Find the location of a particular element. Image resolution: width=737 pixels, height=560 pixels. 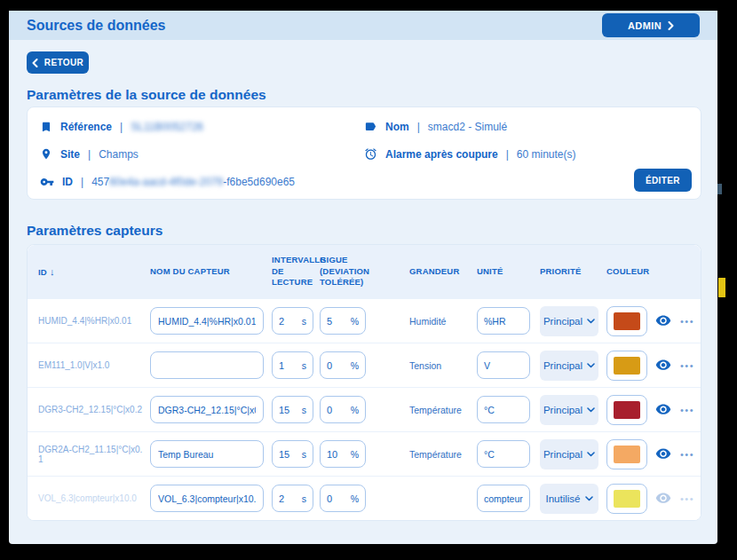

alarme-label: Alarme après coupure is located at coordinates (442, 154).